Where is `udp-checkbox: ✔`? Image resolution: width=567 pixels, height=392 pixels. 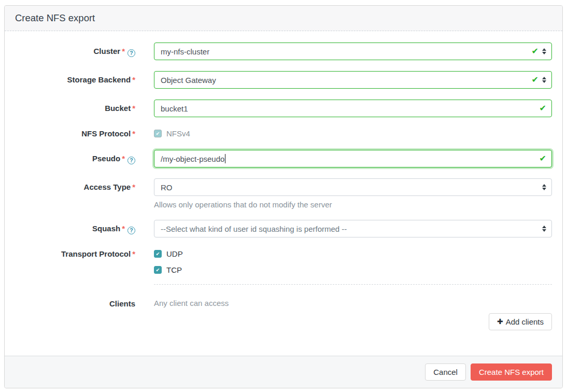 udp-checkbox: ✔ is located at coordinates (158, 254).